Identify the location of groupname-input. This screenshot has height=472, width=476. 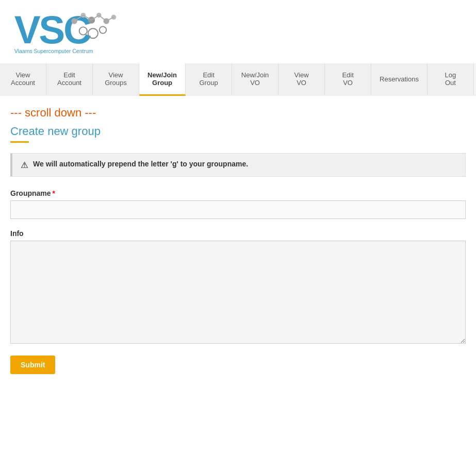
(238, 210).